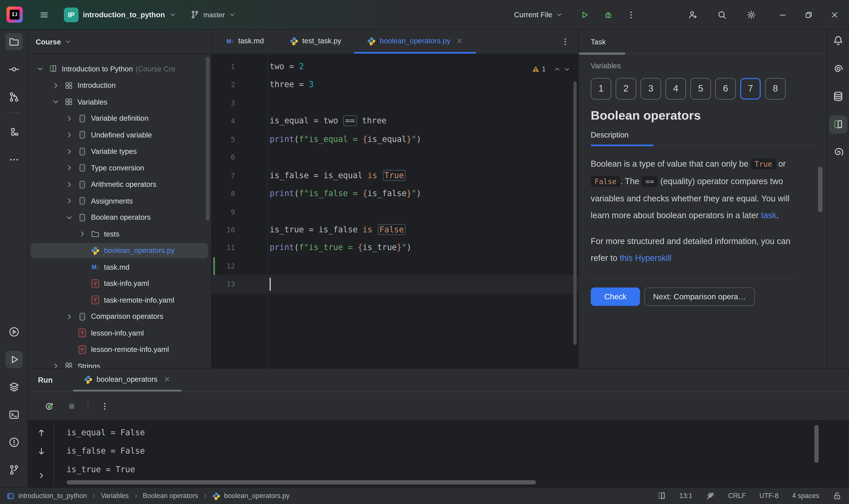 The height and width of the screenshot is (504, 849). What do you see at coordinates (395, 248) in the screenshot?
I see `code-line-11: 11print(f"is_true = {is_true}")` at bounding box center [395, 248].